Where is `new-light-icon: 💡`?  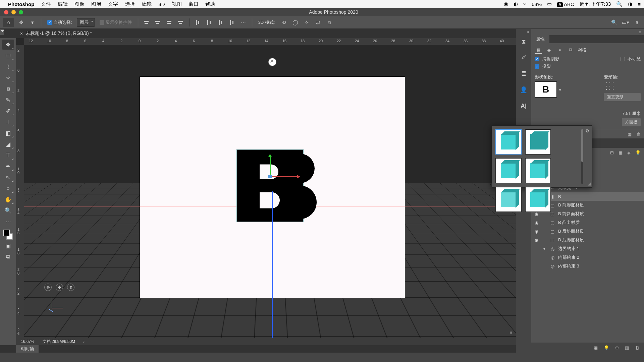
new-light-icon: 💡 is located at coordinates (606, 348).